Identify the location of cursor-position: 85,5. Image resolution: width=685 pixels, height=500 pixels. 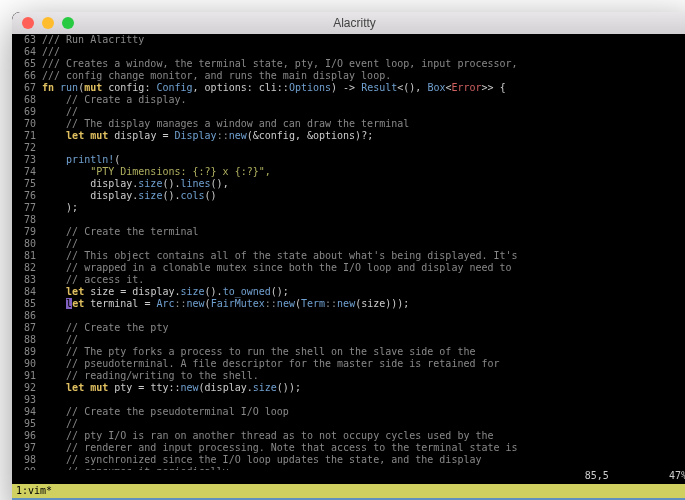
(597, 476).